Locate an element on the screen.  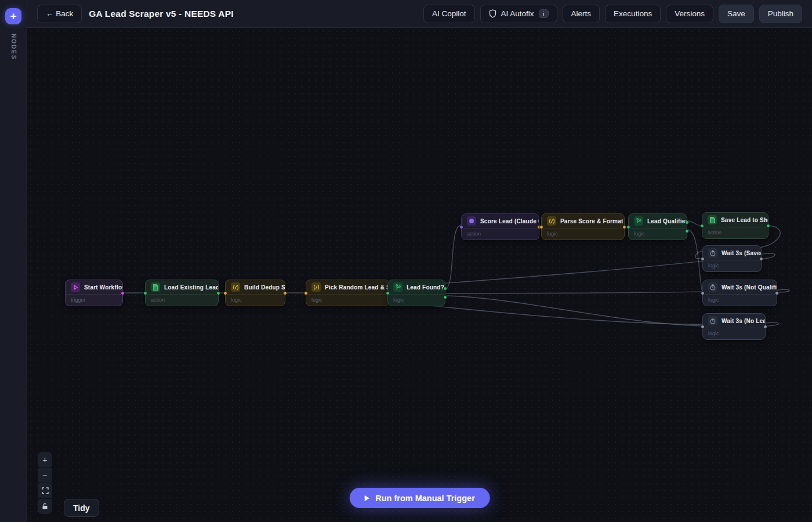
node-title: Wait 3s (Saved) is located at coordinates (741, 253).